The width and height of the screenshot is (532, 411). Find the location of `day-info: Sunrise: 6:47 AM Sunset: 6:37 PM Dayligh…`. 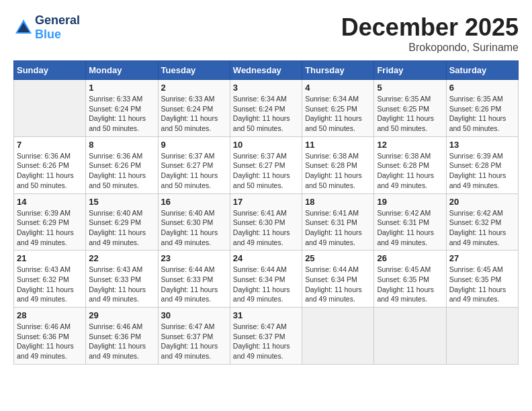

day-info: Sunrise: 6:47 AM Sunset: 6:37 PM Dayligh… is located at coordinates (194, 341).